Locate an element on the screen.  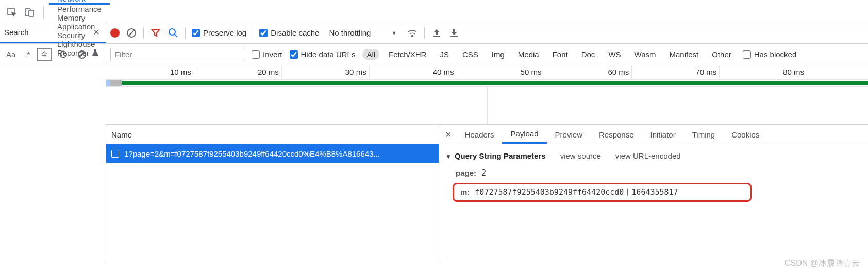
section-title: Query String Parameters is located at coordinates (500, 156).